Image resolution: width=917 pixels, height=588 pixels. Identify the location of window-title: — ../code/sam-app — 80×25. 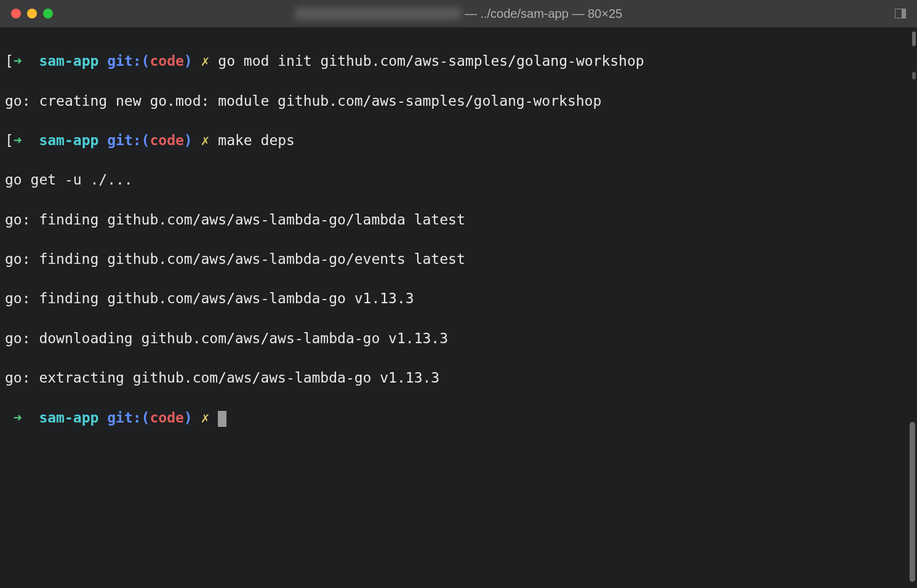
(458, 14).